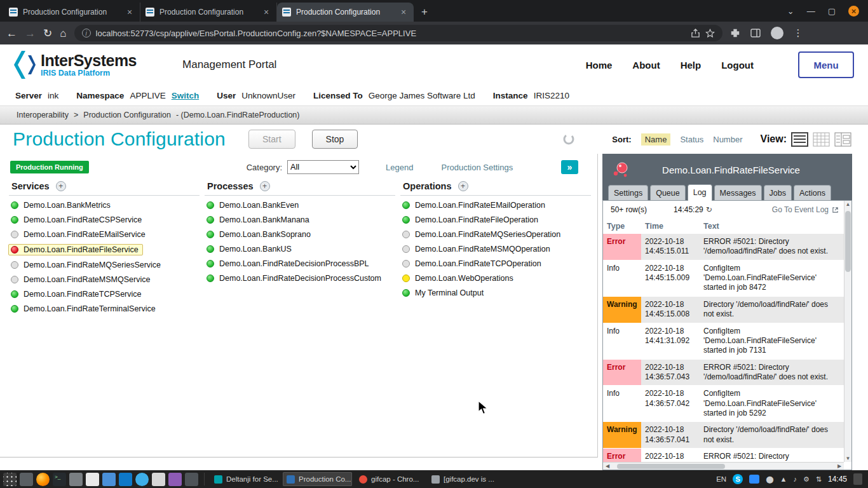  What do you see at coordinates (798, 33) in the screenshot?
I see `browser-menu-icon: ⋮` at bounding box center [798, 33].